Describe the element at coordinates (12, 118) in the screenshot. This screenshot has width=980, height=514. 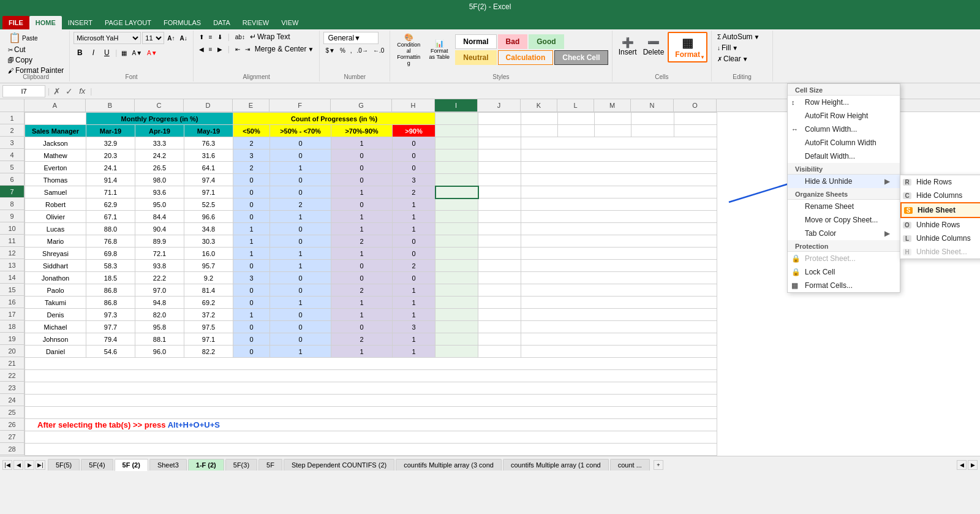
I see `row-header-1: 1` at that location.